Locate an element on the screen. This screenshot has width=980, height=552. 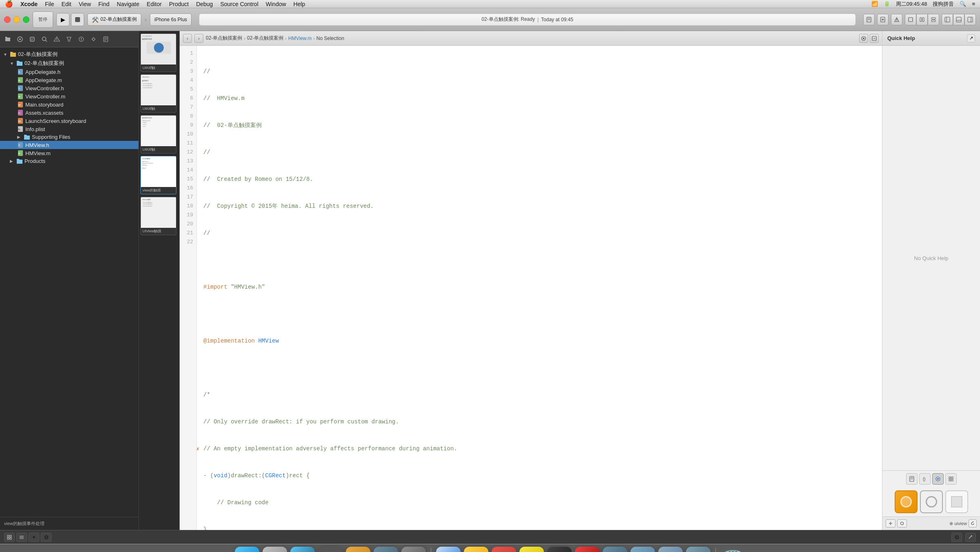
file-tree-item-hmview-m: m HMView.m is located at coordinates (69, 153).